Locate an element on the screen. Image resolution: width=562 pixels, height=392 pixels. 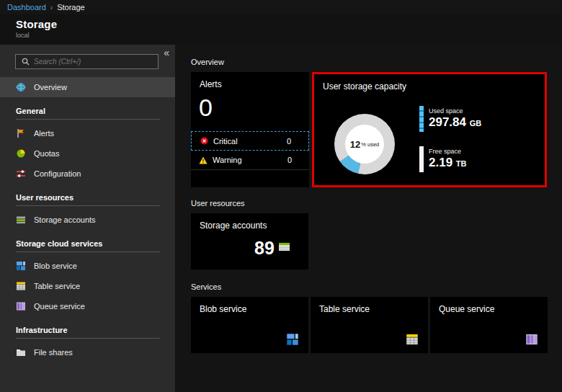
queue-service-tile: Queue service is located at coordinates (489, 325).